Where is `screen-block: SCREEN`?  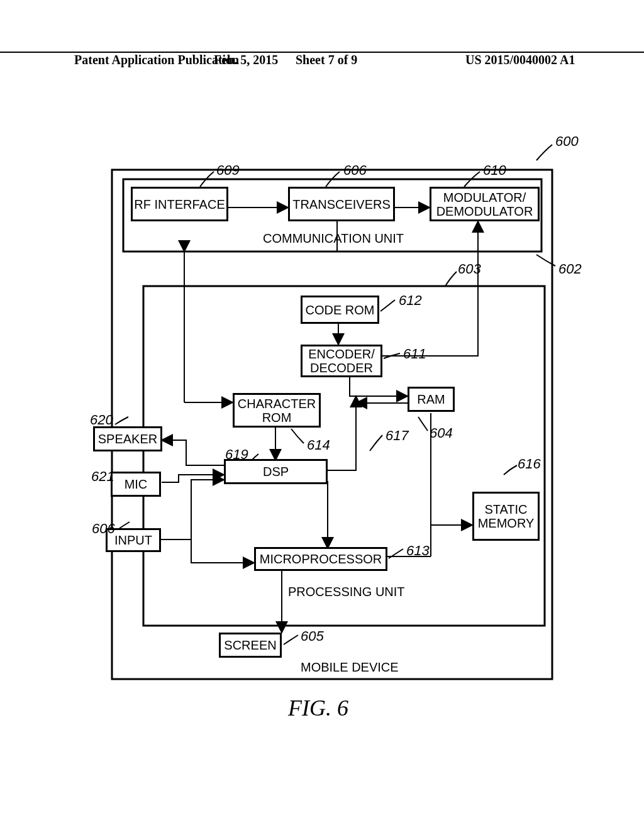 screen-block: SCREEN is located at coordinates (250, 645).